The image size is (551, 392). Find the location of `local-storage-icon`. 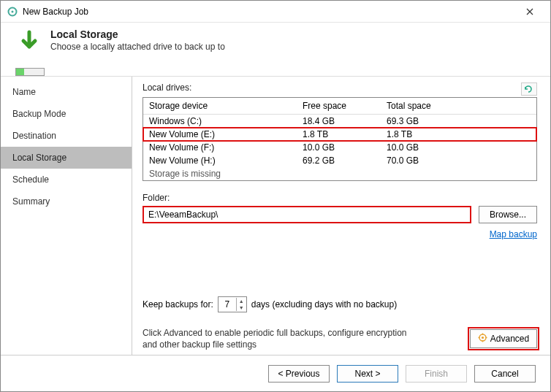

local-storage-icon is located at coordinates (29, 42).